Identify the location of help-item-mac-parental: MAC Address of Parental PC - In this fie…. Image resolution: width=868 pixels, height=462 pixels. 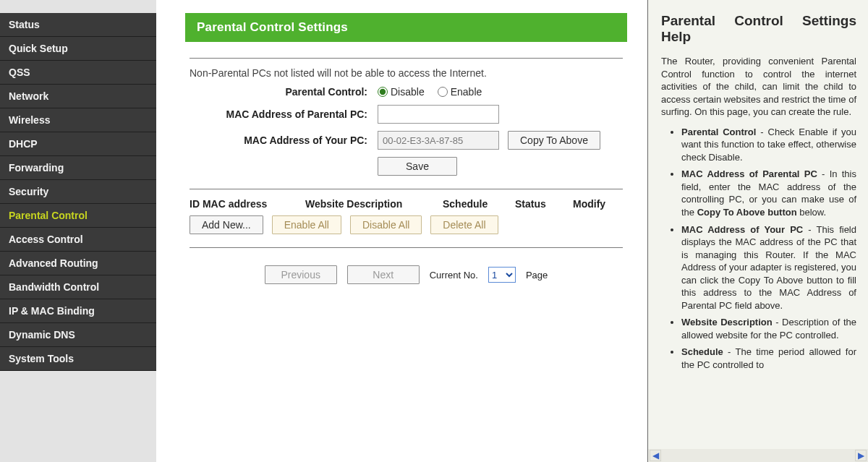
(769, 193).